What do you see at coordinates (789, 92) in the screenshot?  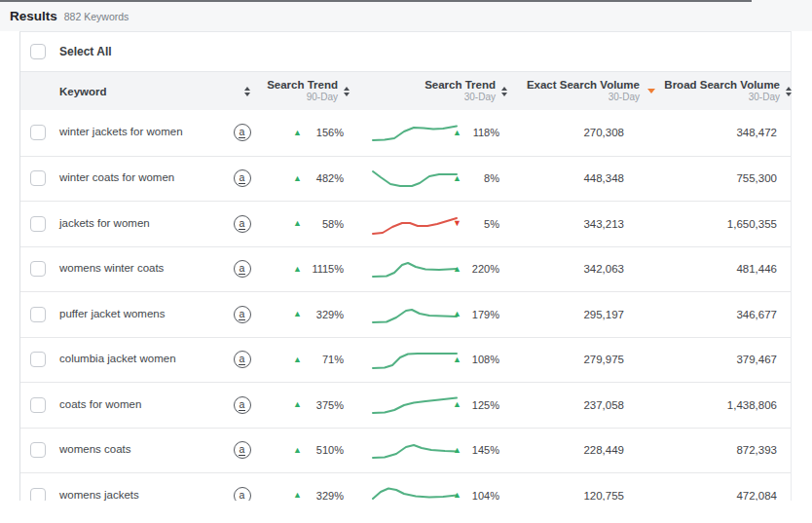 I see `sort-icon-broad-volume` at bounding box center [789, 92].